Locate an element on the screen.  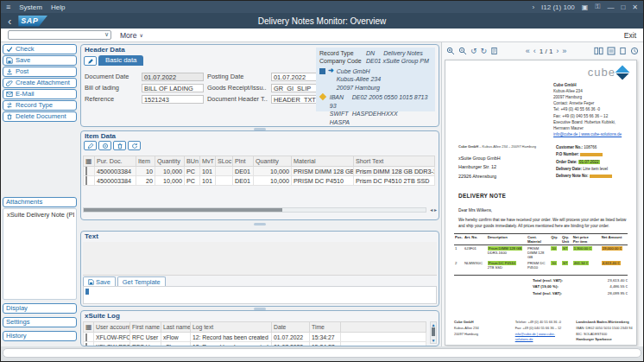
check-button: Check is located at coordinates (40, 49).